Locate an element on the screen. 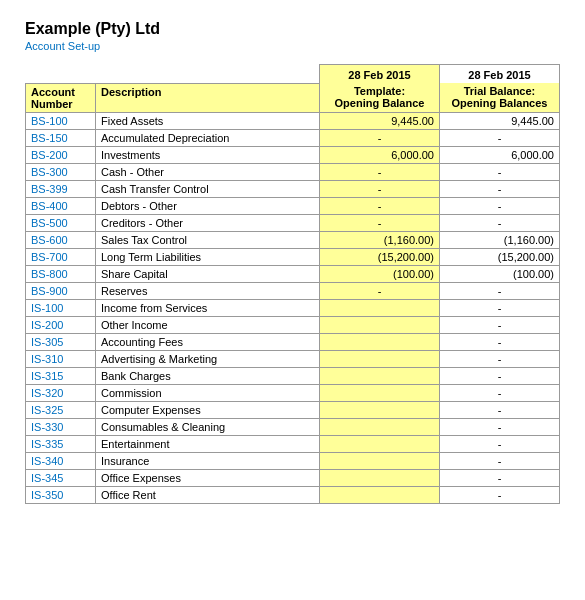  description-cell: Cash Transfer Control is located at coordinates (208, 188).